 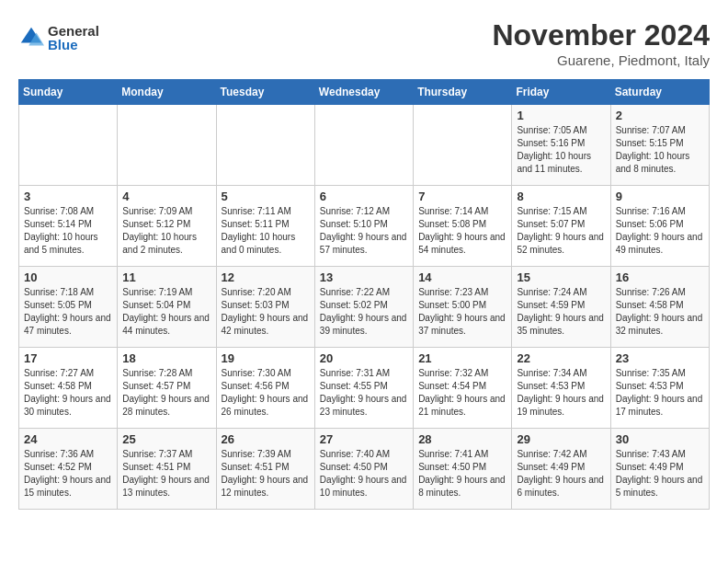 What do you see at coordinates (660, 440) in the screenshot?
I see `day-number: 30` at bounding box center [660, 440].